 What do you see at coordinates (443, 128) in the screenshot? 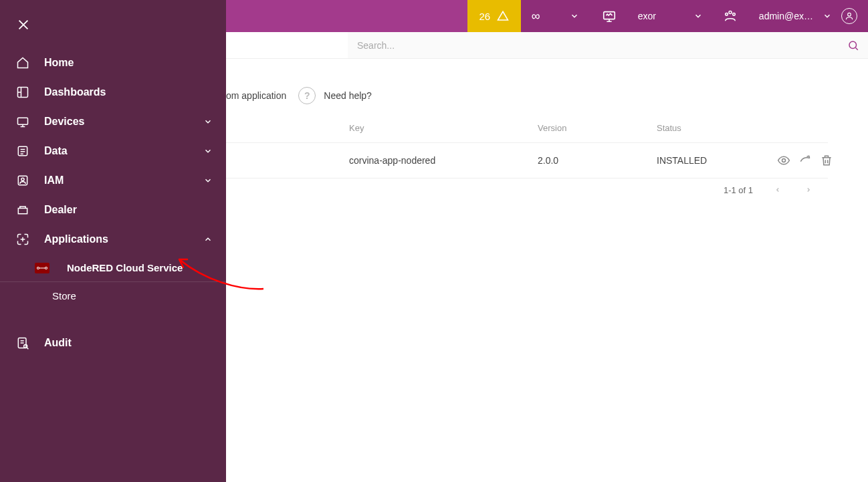
I see `col-key: Key` at bounding box center [443, 128].